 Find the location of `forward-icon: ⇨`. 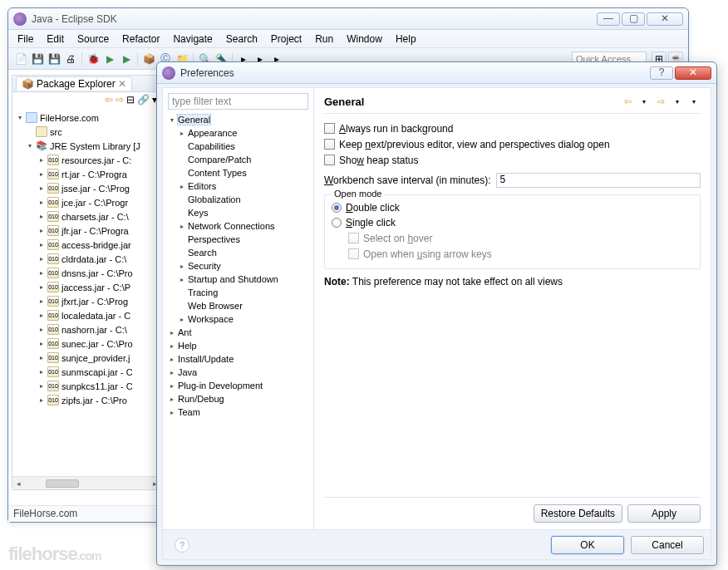

forward-icon: ⇨ is located at coordinates (120, 100).